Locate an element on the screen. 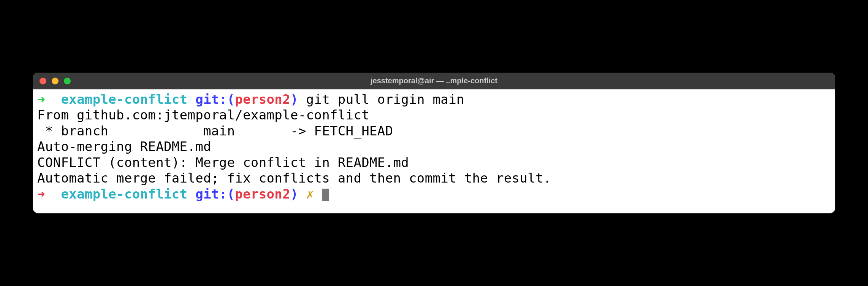 Image resolution: width=868 pixels, height=286 pixels. output-line: CONFLICT (content): Merge conflict in RE… is located at coordinates (434, 163).